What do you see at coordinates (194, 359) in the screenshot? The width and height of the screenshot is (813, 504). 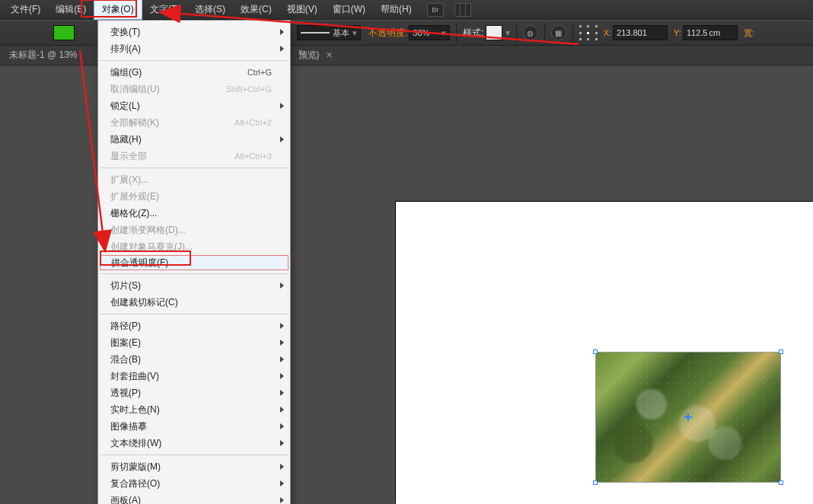 I see `menu-item: 混合(B)` at bounding box center [194, 359].